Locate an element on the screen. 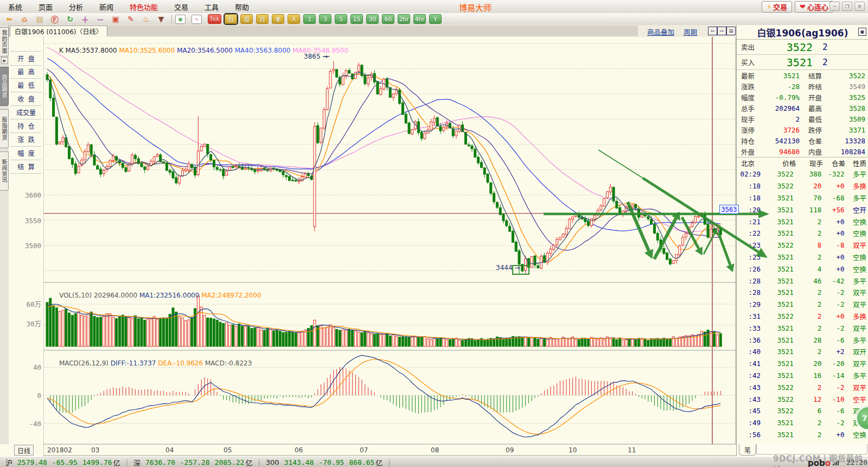 The image size is (868, 467). period-X-button: X is located at coordinates (294, 19).